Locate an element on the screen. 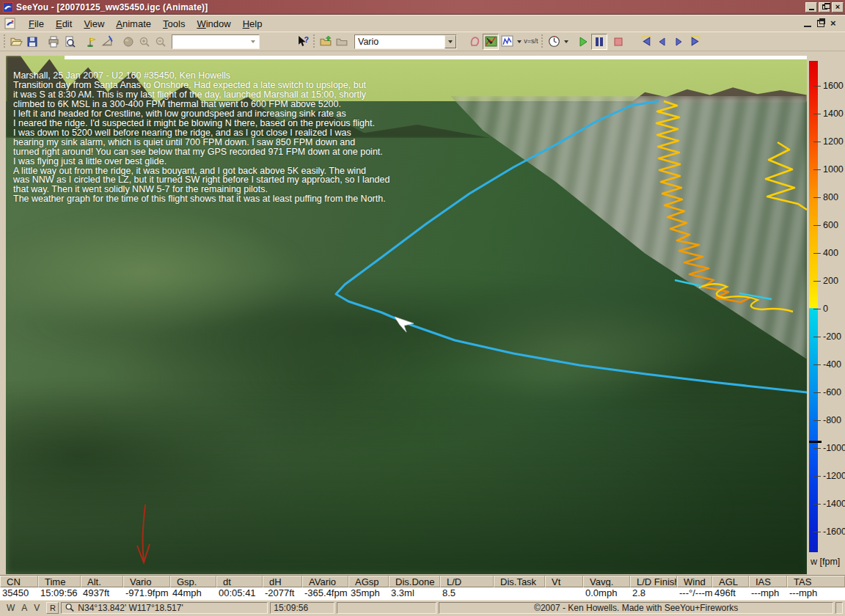  table-column: dt 00:05:41 is located at coordinates (239, 588).